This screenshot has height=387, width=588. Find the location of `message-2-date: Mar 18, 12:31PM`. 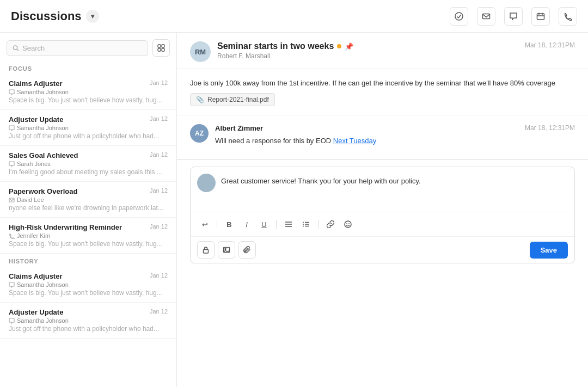

message-2-date: Mar 18, 12:31PM is located at coordinates (550, 128).